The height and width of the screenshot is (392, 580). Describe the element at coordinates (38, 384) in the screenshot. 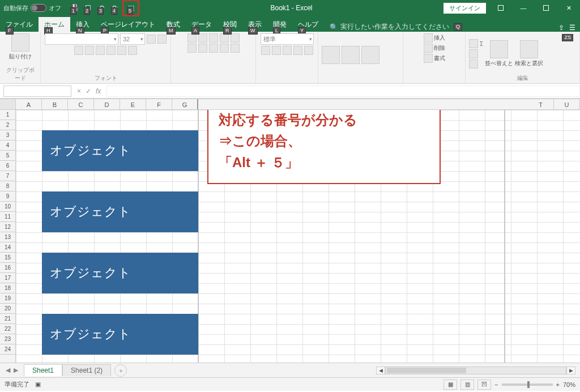

I see `macro-record-icon: ▣` at that location.